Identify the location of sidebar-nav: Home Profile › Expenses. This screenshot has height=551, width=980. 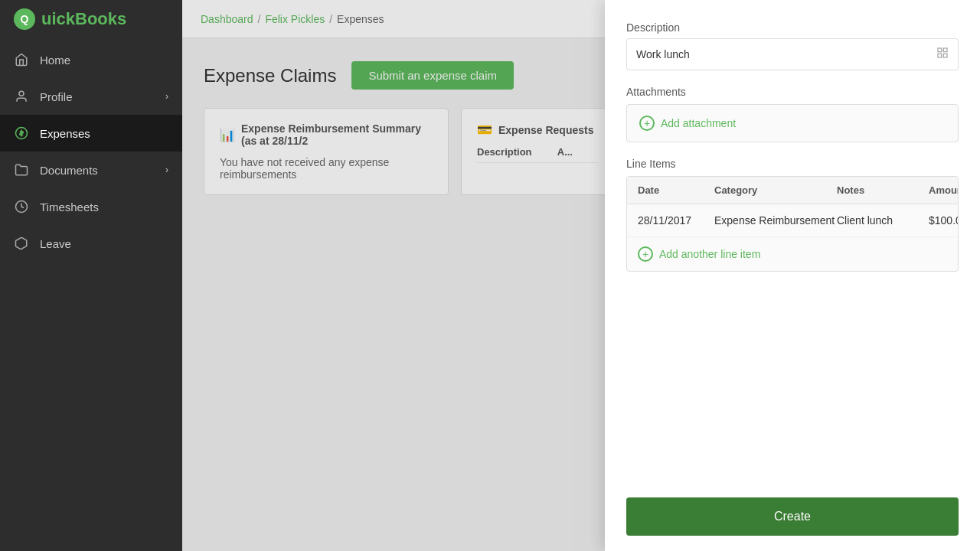
(91, 152).